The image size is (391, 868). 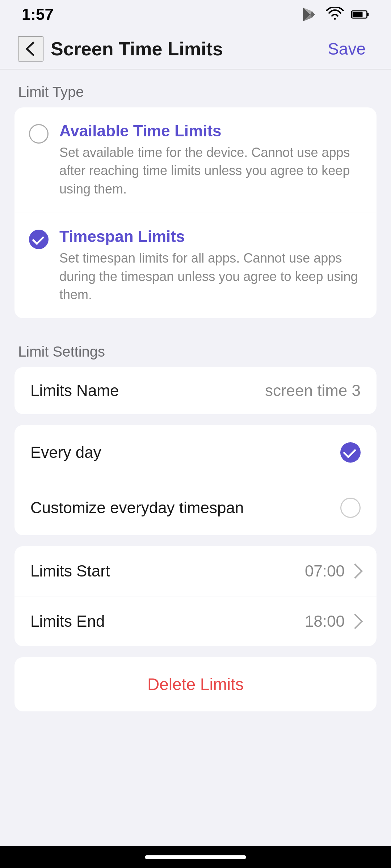 What do you see at coordinates (196, 348) in the screenshot?
I see `limit-settings-section-label: Limit Settings` at bounding box center [196, 348].